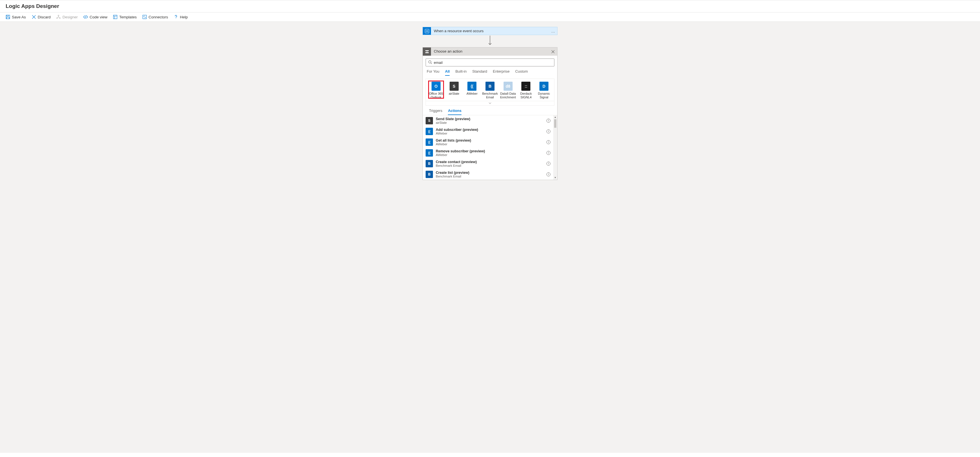 The height and width of the screenshot is (457, 980). I want to click on designer-button: Designer, so click(67, 17).